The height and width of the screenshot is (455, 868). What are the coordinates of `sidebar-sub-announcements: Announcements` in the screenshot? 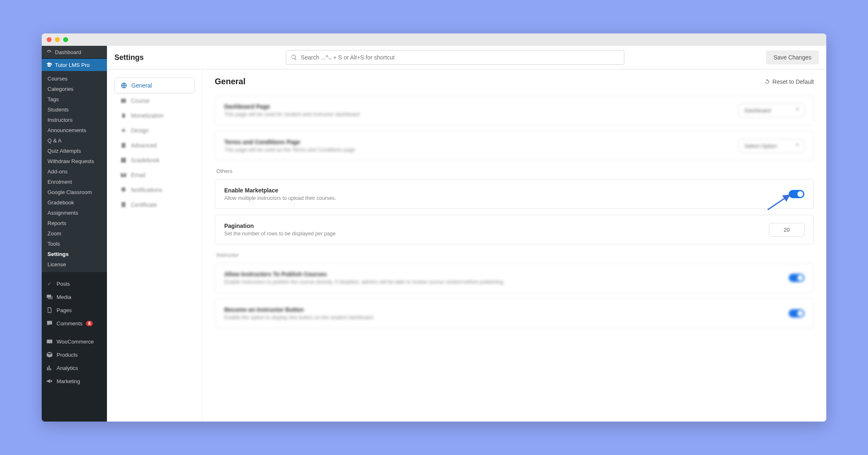 It's located at (74, 130).